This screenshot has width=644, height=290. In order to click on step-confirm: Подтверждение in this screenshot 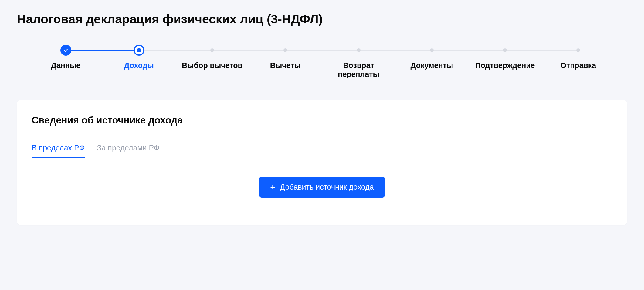, I will do `click(505, 58)`.